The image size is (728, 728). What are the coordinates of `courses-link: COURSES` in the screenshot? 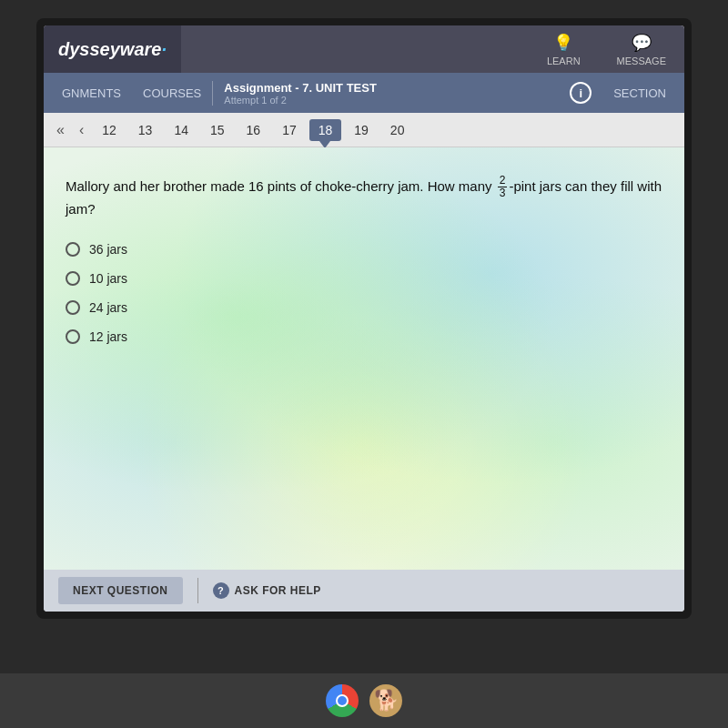 It's located at (172, 93).